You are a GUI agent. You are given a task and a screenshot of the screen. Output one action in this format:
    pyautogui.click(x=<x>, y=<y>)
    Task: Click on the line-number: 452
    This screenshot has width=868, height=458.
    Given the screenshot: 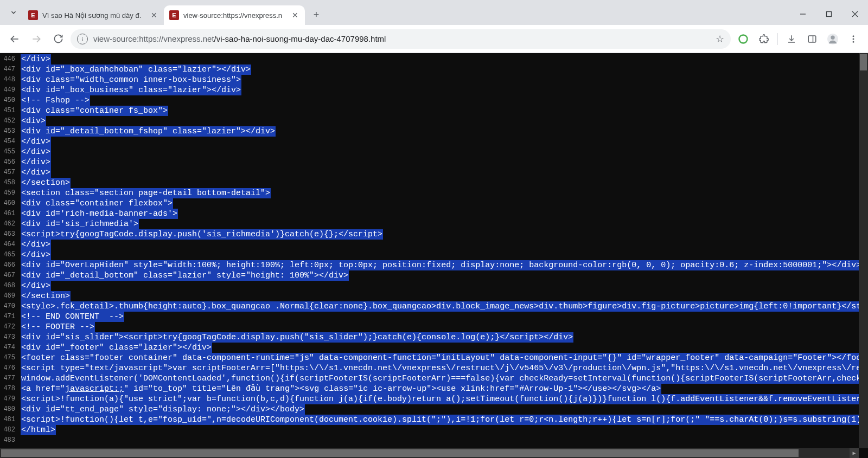 What is the action you would take?
    pyautogui.click(x=9, y=121)
    